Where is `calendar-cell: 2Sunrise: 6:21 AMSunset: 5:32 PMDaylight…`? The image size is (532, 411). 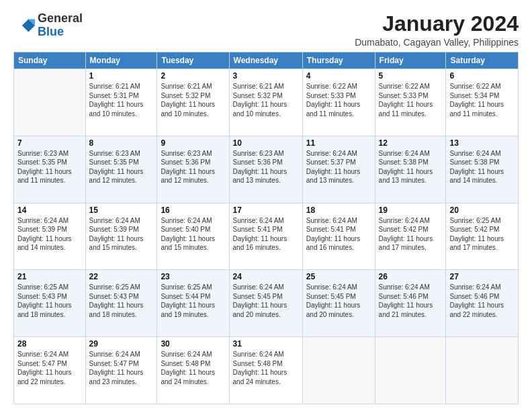
calendar-cell: 2Sunrise: 6:21 AMSunset: 5:32 PMDaylight… is located at coordinates (193, 103).